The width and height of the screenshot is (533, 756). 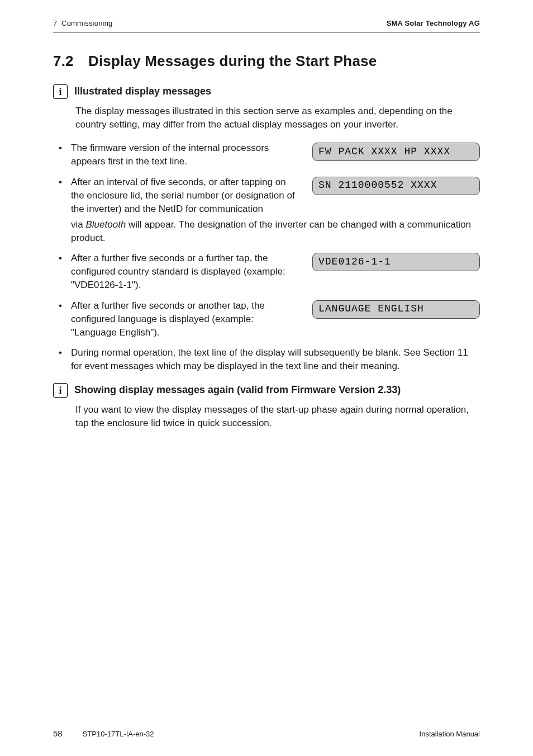 What do you see at coordinates (185, 196) in the screenshot?
I see `bullet-text: After an interval of five seconds, or af…` at bounding box center [185, 196].